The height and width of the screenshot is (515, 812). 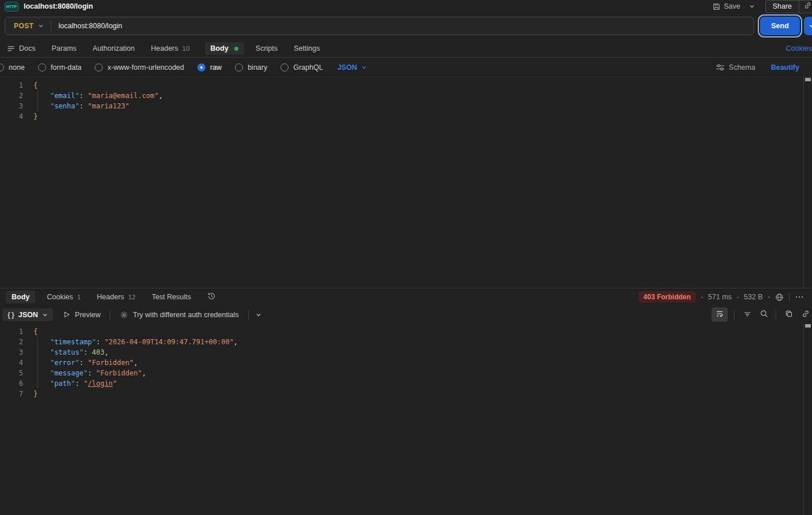 I want to click on request-tab-scripts: Scripts, so click(x=267, y=48).